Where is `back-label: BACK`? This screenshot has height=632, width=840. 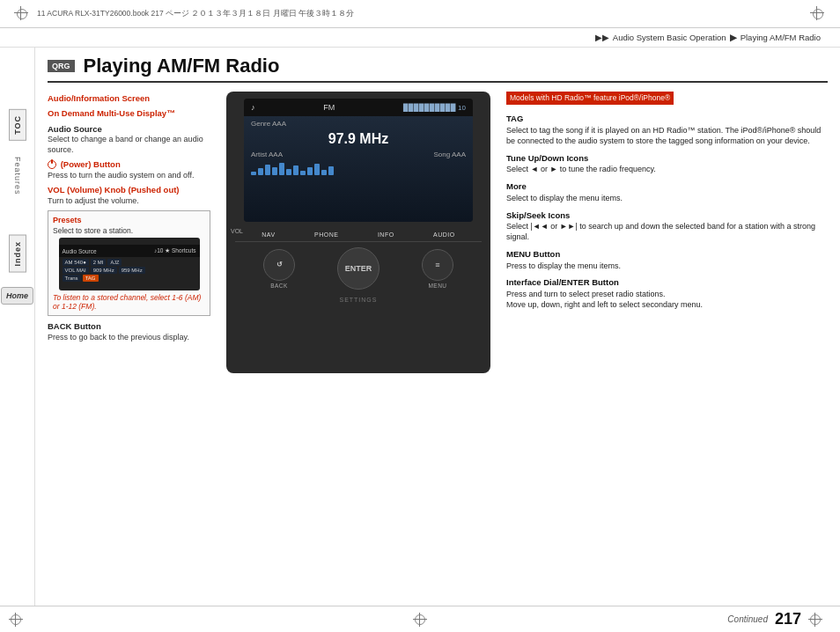
back-label: BACK is located at coordinates (279, 285).